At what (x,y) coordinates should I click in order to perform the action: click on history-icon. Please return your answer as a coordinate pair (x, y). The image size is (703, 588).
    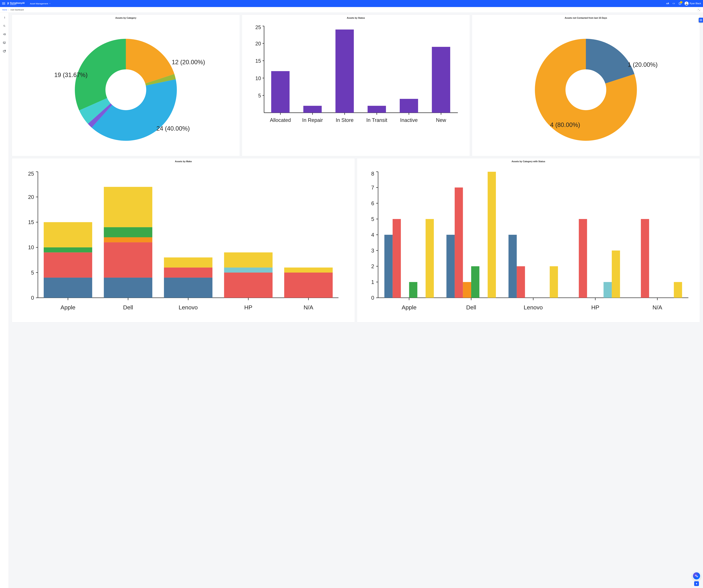
    Looking at the image, I should click on (4, 34).